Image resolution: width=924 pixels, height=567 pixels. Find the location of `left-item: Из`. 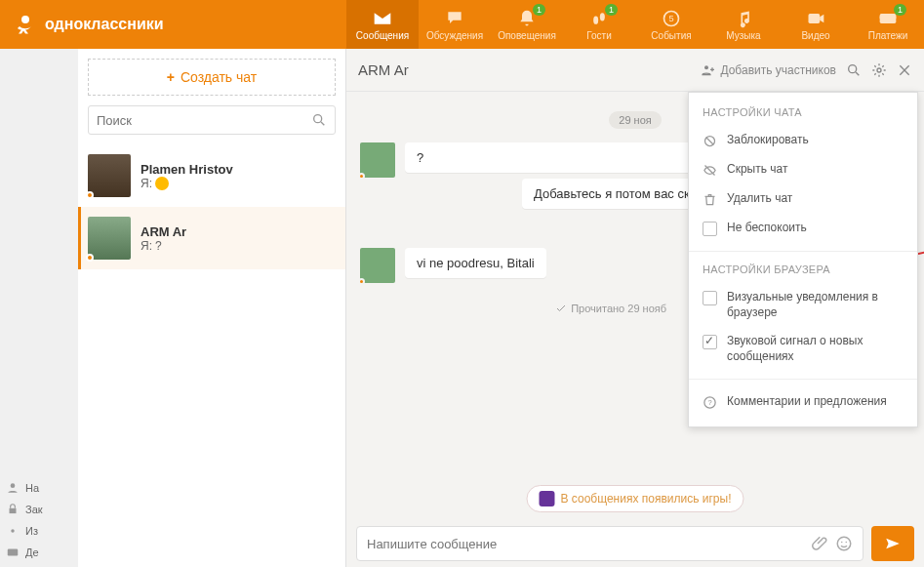

left-item: Из is located at coordinates (39, 531).